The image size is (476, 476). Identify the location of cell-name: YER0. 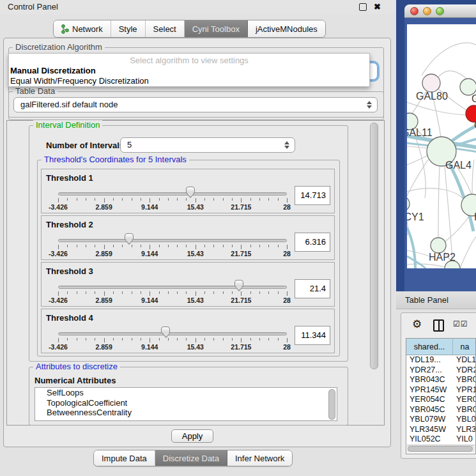
(466, 400).